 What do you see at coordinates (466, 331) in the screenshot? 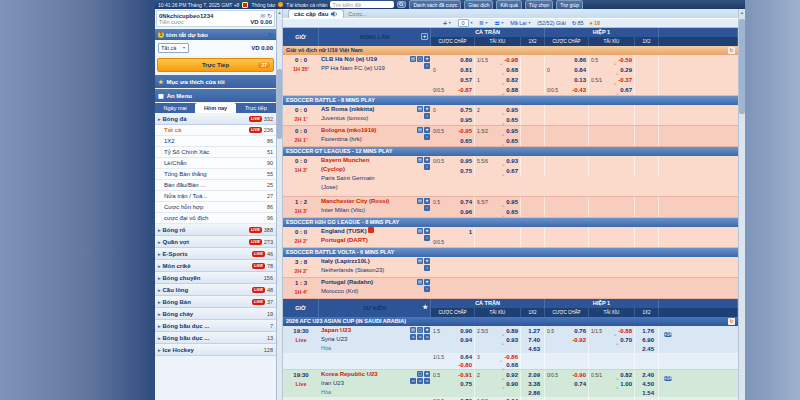
I see `odds-value: 0.90` at bounding box center [466, 331].